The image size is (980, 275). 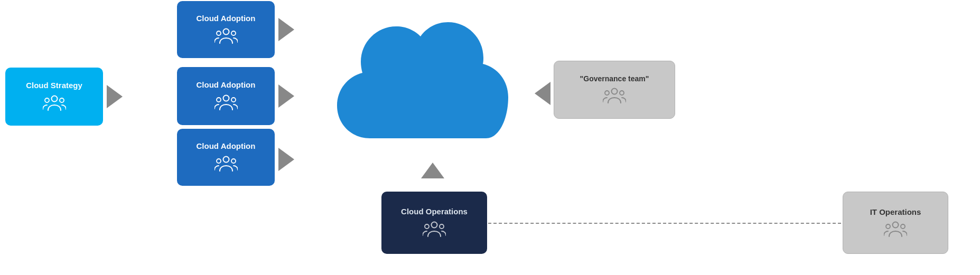 What do you see at coordinates (434, 223) in the screenshot?
I see `cloud-operations-box: Cloud Operations` at bounding box center [434, 223].